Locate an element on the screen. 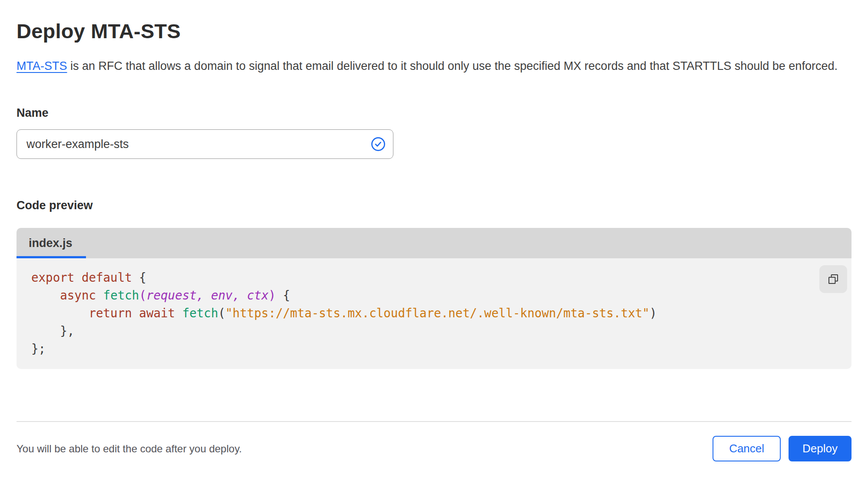  cancel-button: Cancel is located at coordinates (747, 449).